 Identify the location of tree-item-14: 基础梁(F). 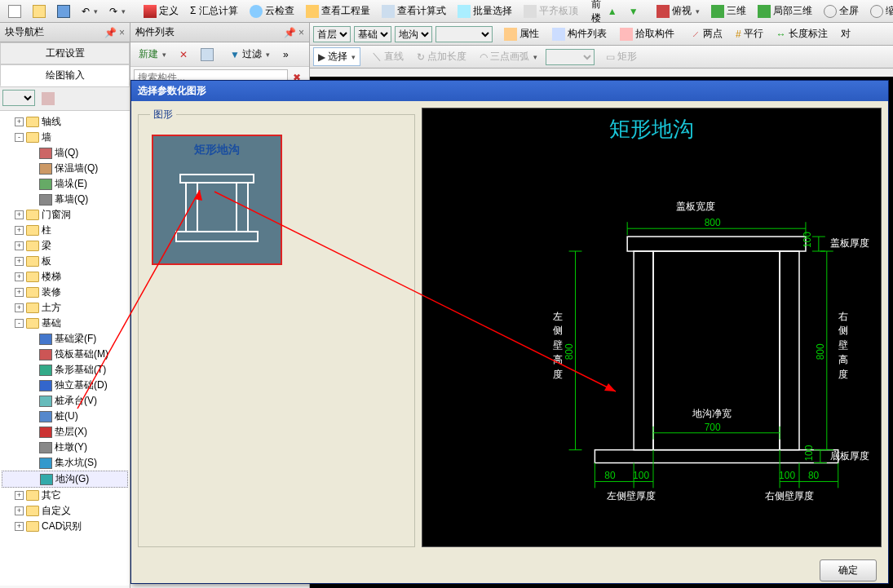
(65, 339).